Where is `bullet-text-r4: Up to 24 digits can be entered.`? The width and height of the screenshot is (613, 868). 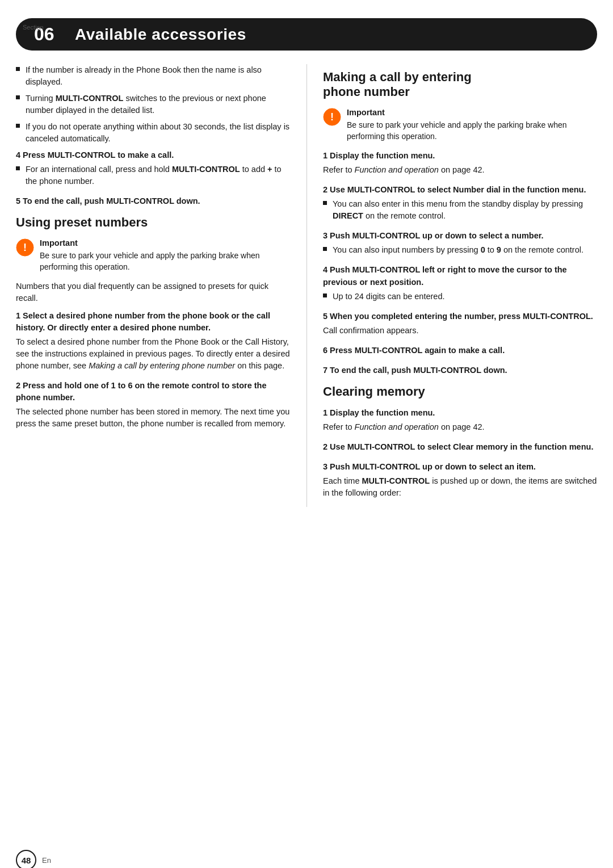 bullet-text-r4: Up to 24 digits can be entered. is located at coordinates (465, 296).